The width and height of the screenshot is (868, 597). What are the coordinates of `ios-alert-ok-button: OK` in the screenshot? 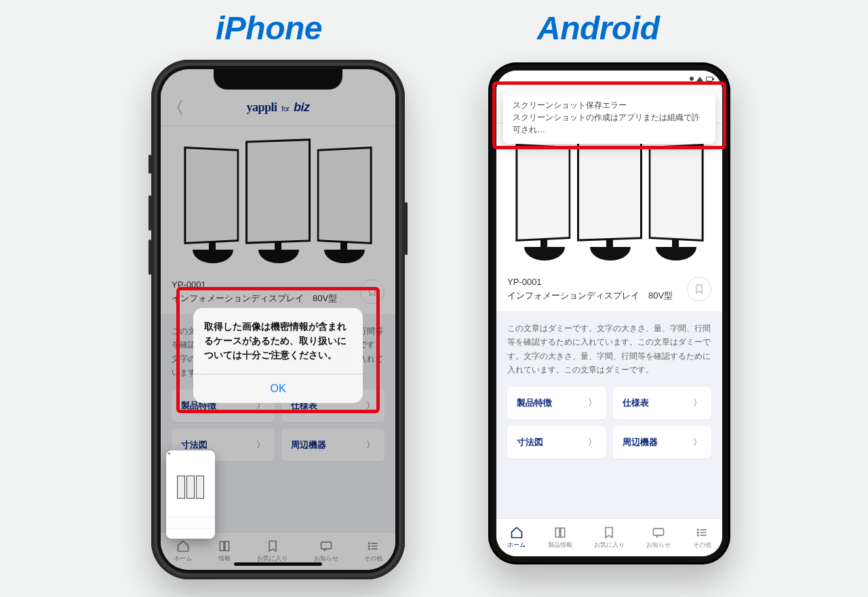 It's located at (278, 388).